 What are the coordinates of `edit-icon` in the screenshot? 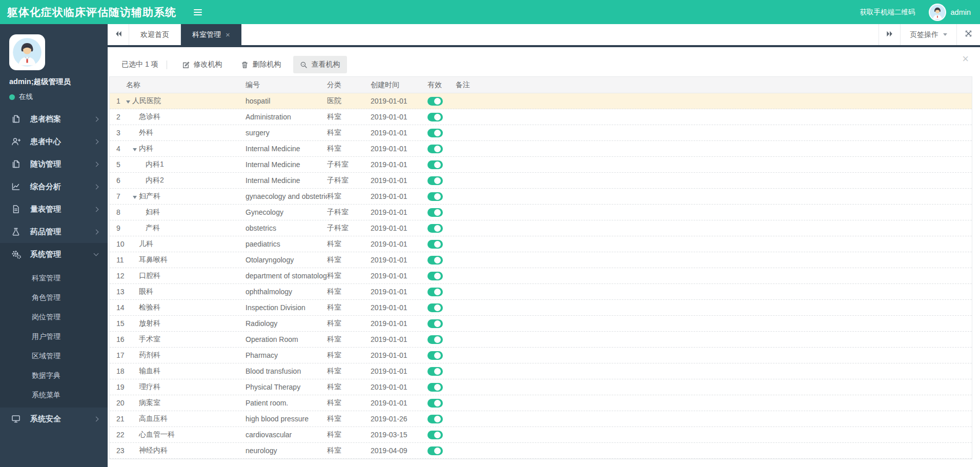 It's located at (186, 65).